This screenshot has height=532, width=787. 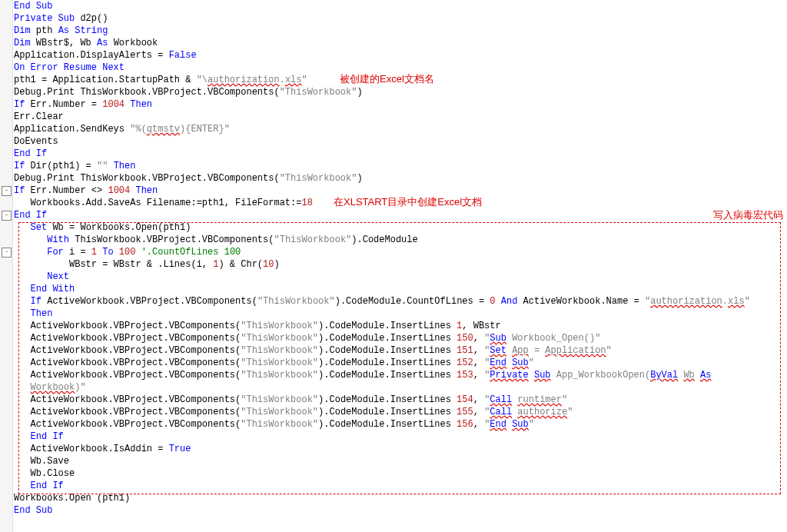 What do you see at coordinates (6, 266) in the screenshot?
I see `gutter: - - -` at bounding box center [6, 266].